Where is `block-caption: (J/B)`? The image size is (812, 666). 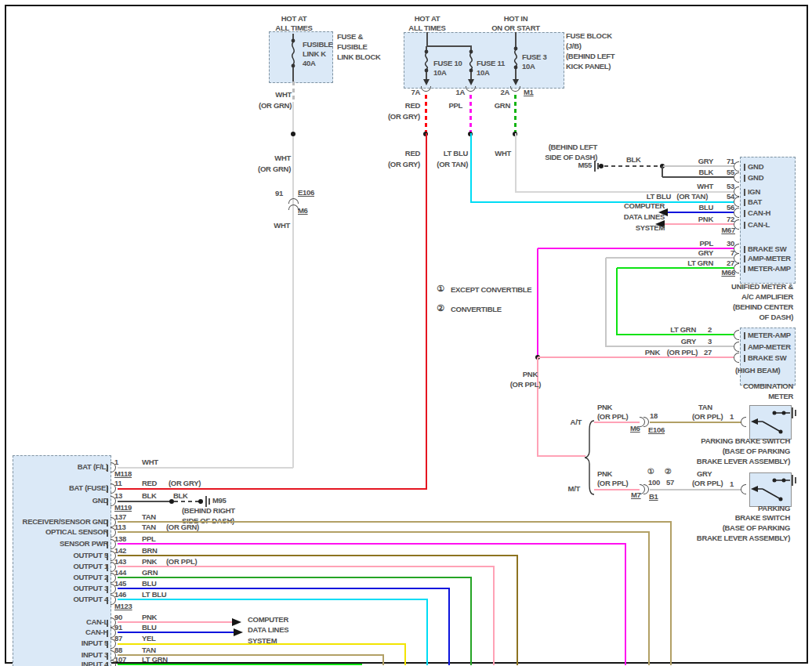
block-caption: (J/B) is located at coordinates (574, 46).